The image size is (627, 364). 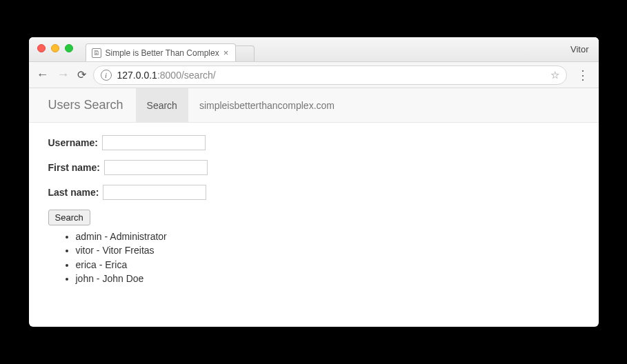 I want to click on browser-tab-active: 🗎 Simple is Better Than Complex ×, so click(x=161, y=52).